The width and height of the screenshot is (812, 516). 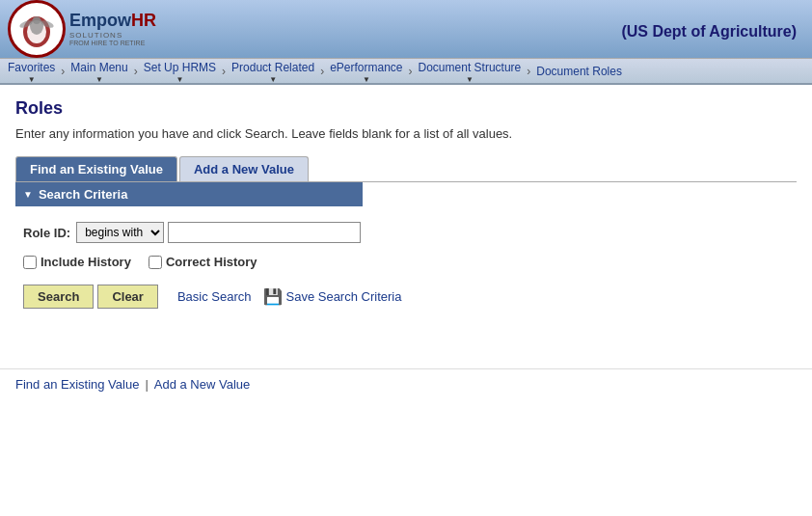 I want to click on logo-hr: HR, so click(x=144, y=20).